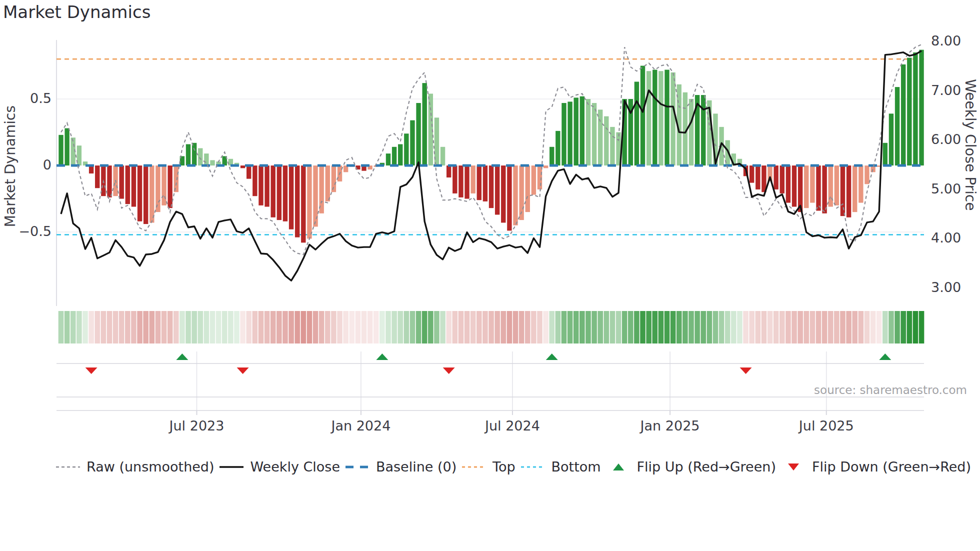 Image resolution: width=980 pixels, height=551 pixels. What do you see at coordinates (416, 467) in the screenshot?
I see `legend-label: Baseline (0)` at bounding box center [416, 467].